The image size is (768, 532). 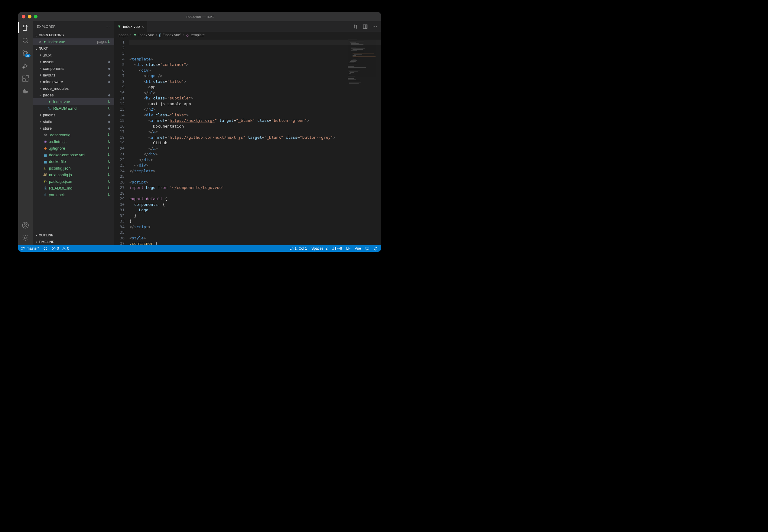 What do you see at coordinates (367, 249) in the screenshot?
I see `feedback-icon` at bounding box center [367, 249].